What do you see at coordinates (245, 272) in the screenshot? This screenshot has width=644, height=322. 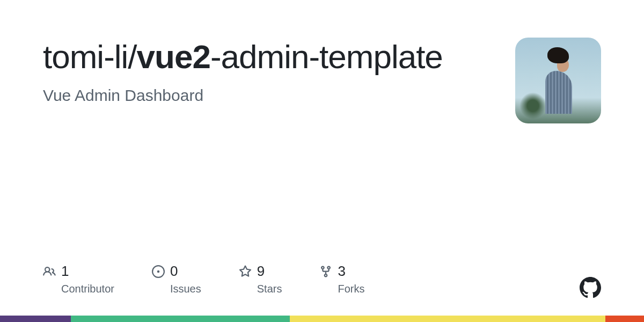 I see `star-icon` at bounding box center [245, 272].